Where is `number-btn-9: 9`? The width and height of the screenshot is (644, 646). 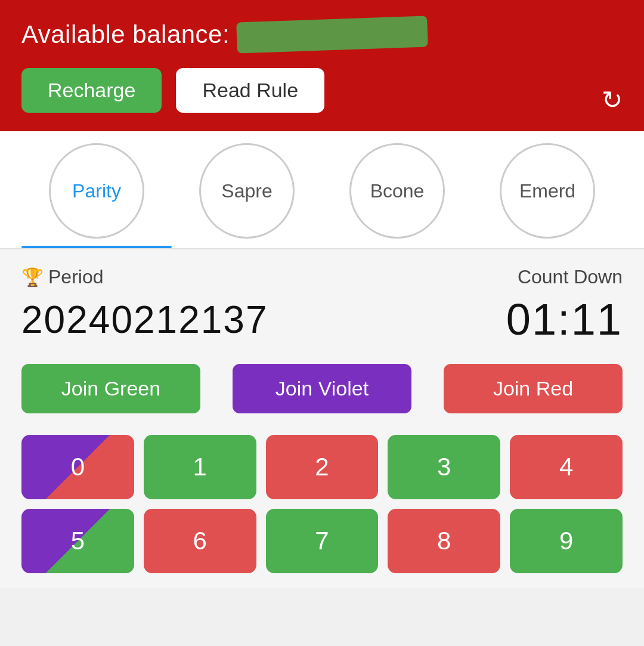
number-btn-9: 9 is located at coordinates (566, 541).